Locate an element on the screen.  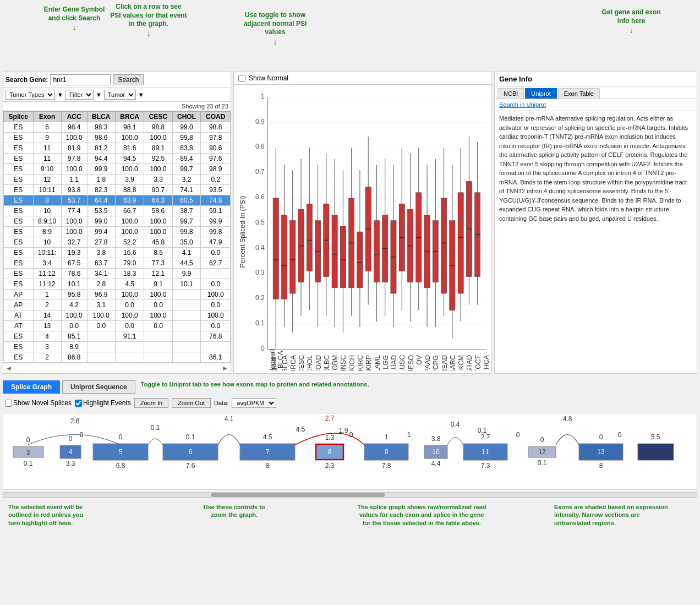
table-row: ES485.191.176.8 is located at coordinates (117, 337).